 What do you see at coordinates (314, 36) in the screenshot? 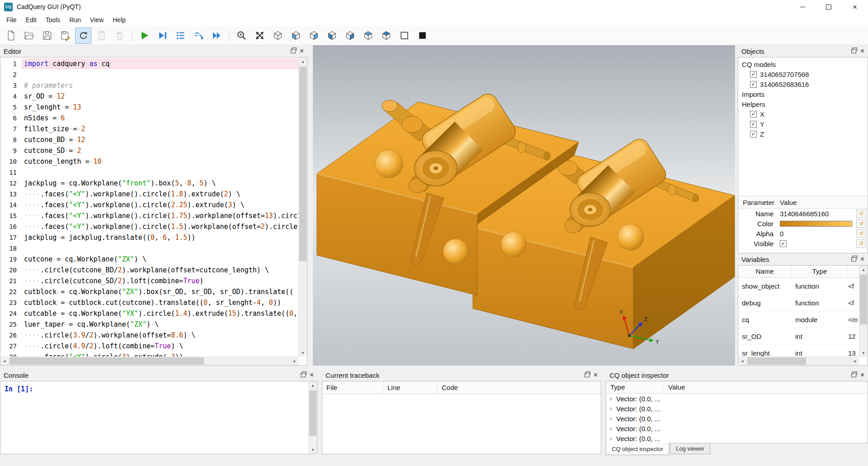
I see `view-back-button` at bounding box center [314, 36].